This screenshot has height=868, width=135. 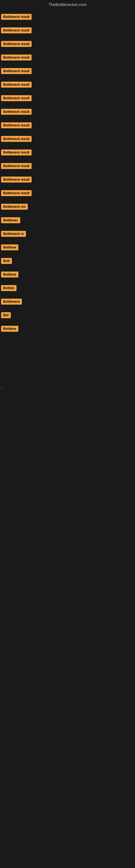 I want to click on list-item: Bot, so click(x=68, y=316).